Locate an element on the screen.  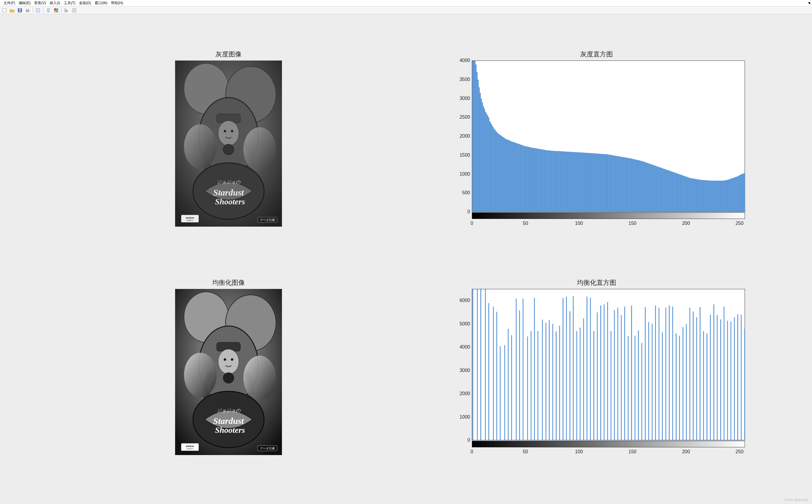
menu-tools: 工具(T) is located at coordinates (69, 3).